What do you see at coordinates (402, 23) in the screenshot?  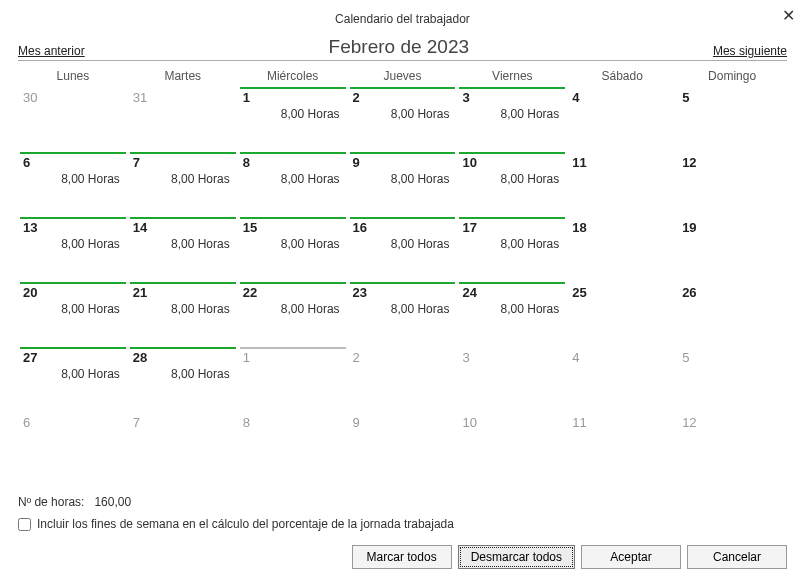 I see `window-title: Calendario del trabajador` at bounding box center [402, 23].